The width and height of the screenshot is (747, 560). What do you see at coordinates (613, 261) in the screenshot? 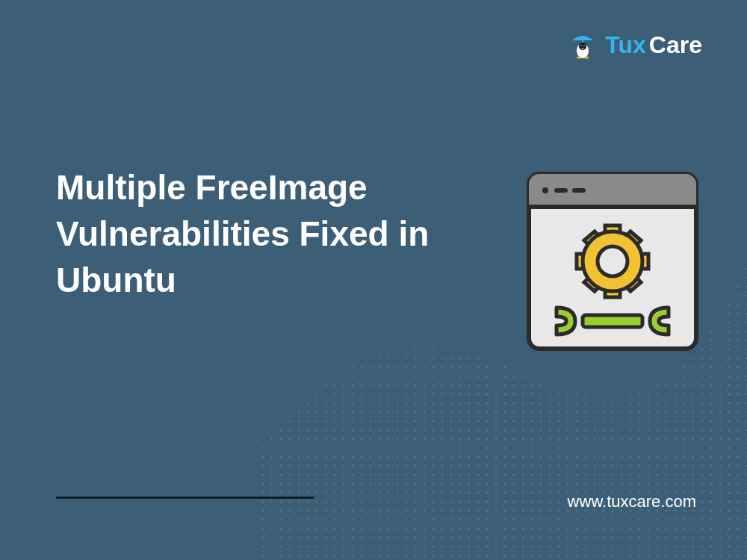
I see `gear-icon` at bounding box center [613, 261].